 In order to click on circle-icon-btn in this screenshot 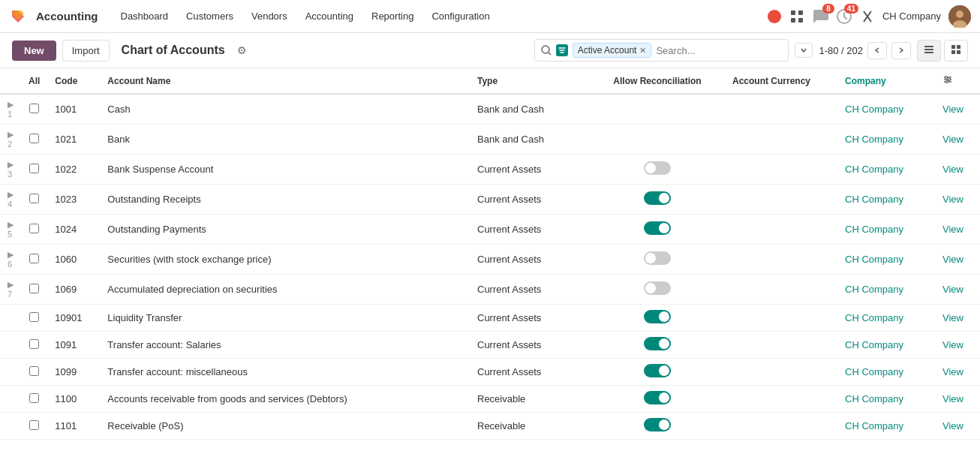, I will do `click(774, 17)`.